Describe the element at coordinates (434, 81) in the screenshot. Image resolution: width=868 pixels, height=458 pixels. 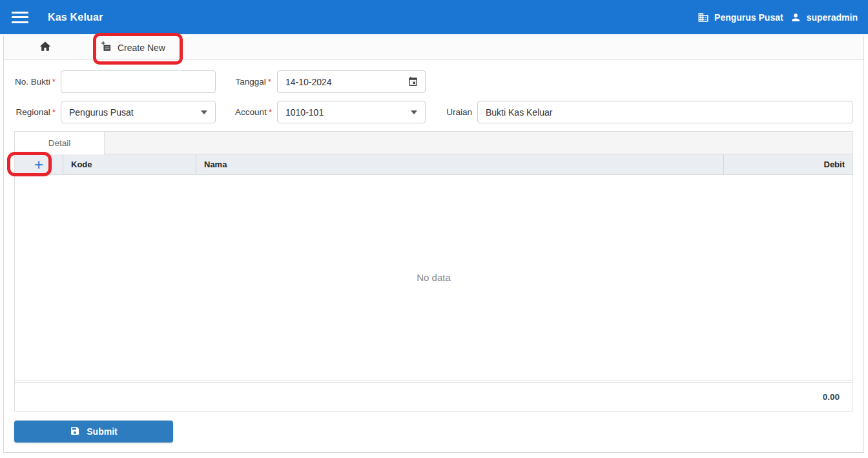
I see `form-row-1: No. Bukti* Tanggal*` at that location.